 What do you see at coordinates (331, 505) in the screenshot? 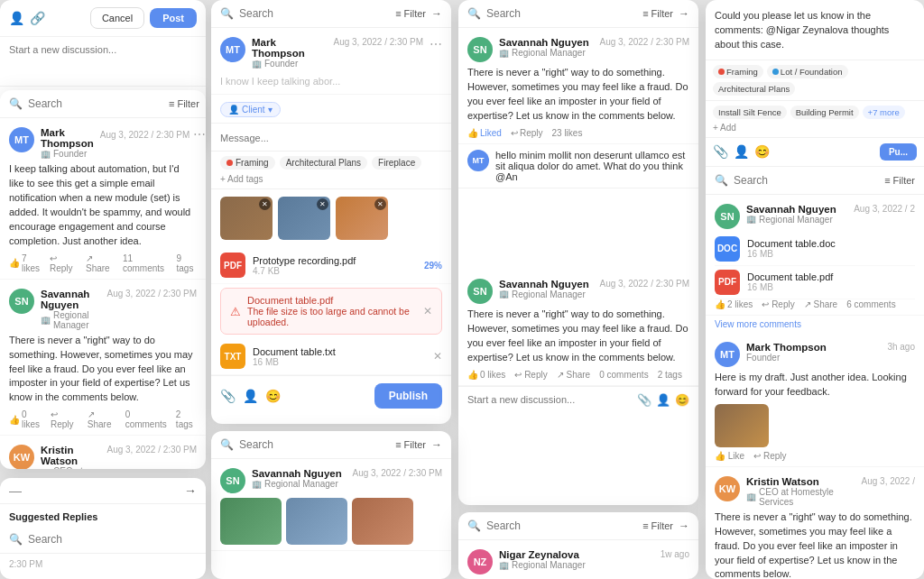
I see `second-col-bottom-panel: 🔍 ≡ Filter → SN Savannah Nguyen 🏢 Region…` at bounding box center [331, 505].